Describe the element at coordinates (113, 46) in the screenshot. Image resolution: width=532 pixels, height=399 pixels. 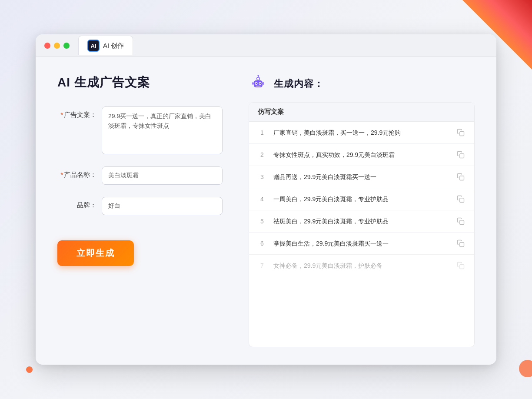
I see `tab-label: AI 创作` at that location.